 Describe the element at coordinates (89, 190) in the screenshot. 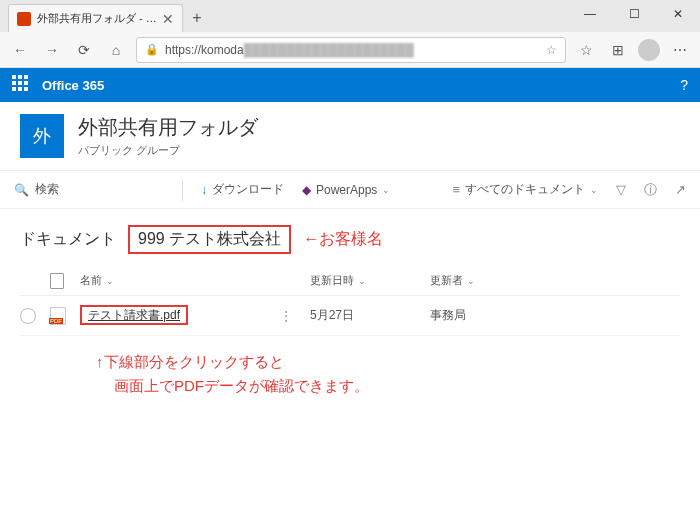

I see `search-input: 🔍 検索` at that location.